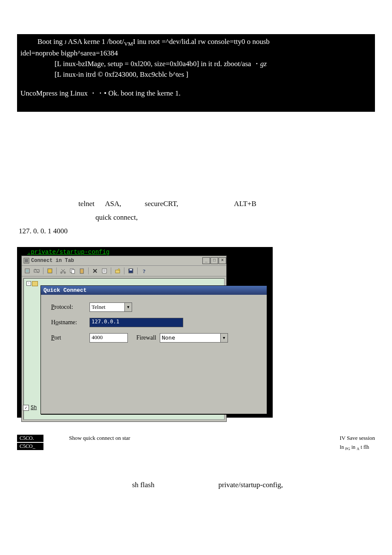 This screenshot has height=555, width=392. Describe the element at coordinates (196, 218) in the screenshot. I see `body-paragraph: telnet ASA, secureCRT, ALT+B quick conne…` at that location.